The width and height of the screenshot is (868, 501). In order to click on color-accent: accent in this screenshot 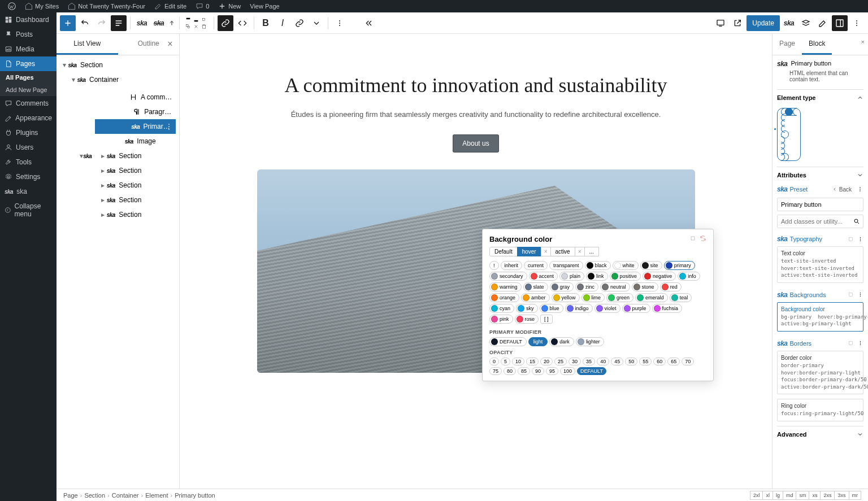, I will do `click(544, 276)`.